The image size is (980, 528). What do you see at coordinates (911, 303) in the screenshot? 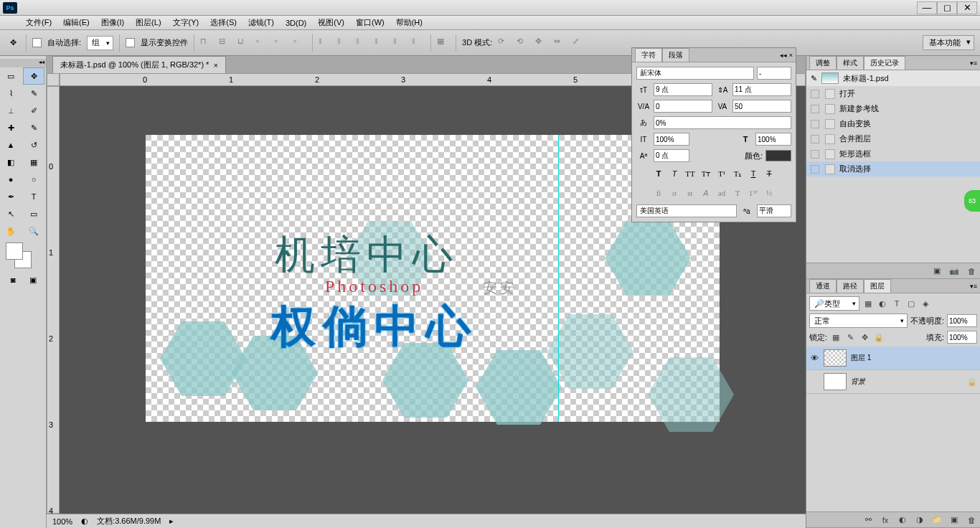
I see `filter-shape-icon: ▢` at bounding box center [911, 303].